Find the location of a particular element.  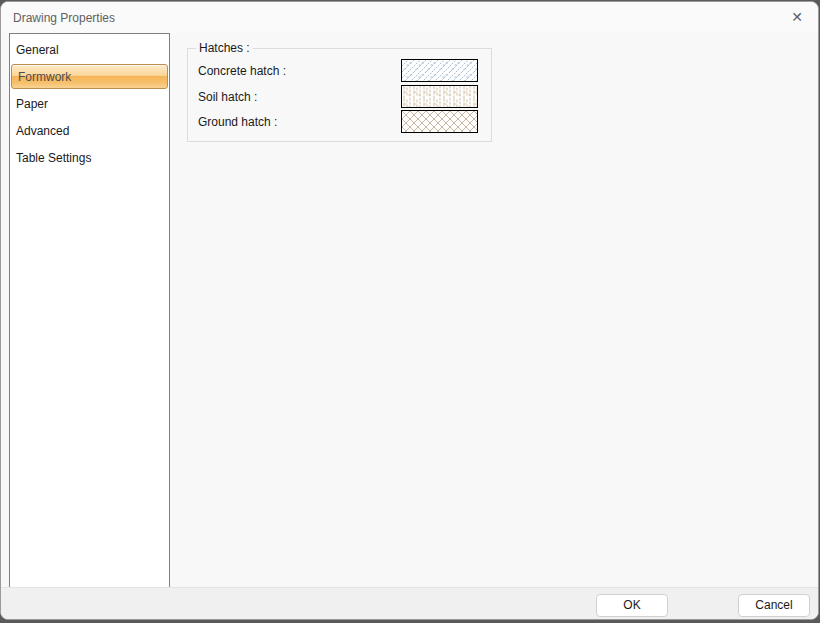

sidebar-item-table-settings: Table Settings is located at coordinates (90, 158).